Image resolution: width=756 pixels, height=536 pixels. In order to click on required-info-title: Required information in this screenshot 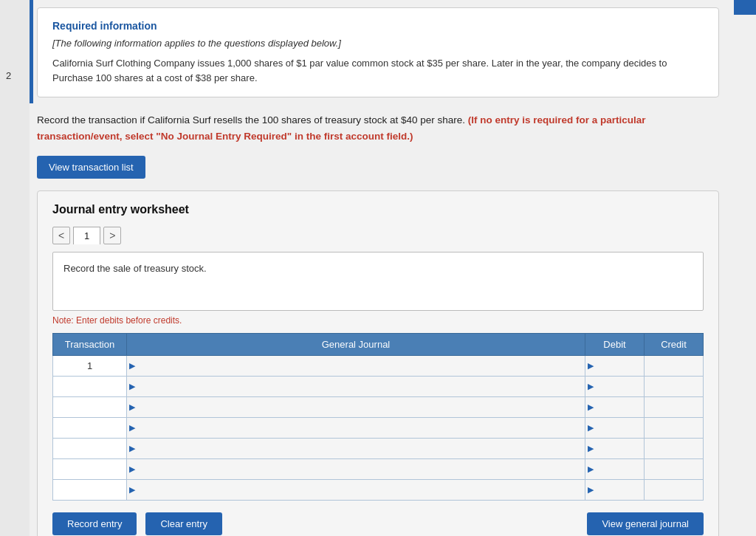, I will do `click(378, 26)`.